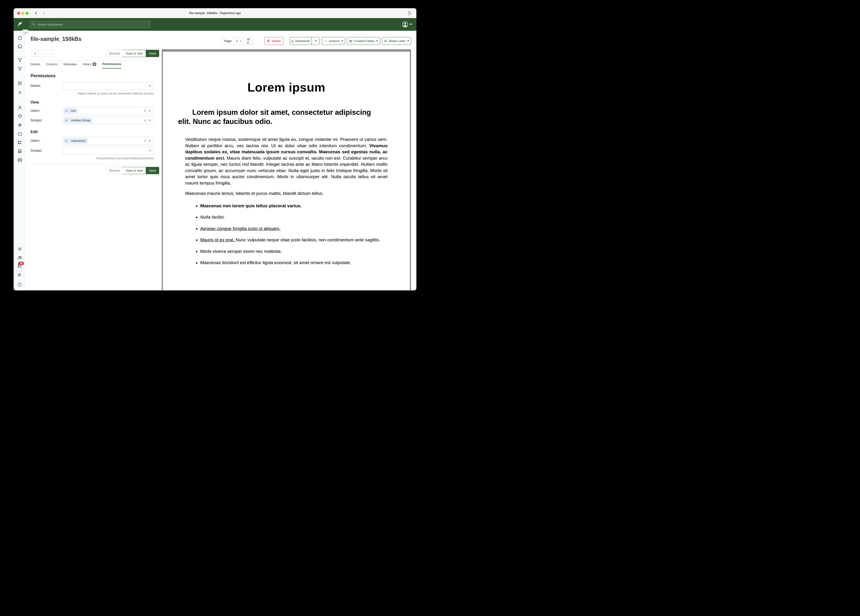 The image size is (860, 616). What do you see at coordinates (108, 93) in the screenshot?
I see `owner-hint: Objects without an owner can be viewed a…` at bounding box center [108, 93].